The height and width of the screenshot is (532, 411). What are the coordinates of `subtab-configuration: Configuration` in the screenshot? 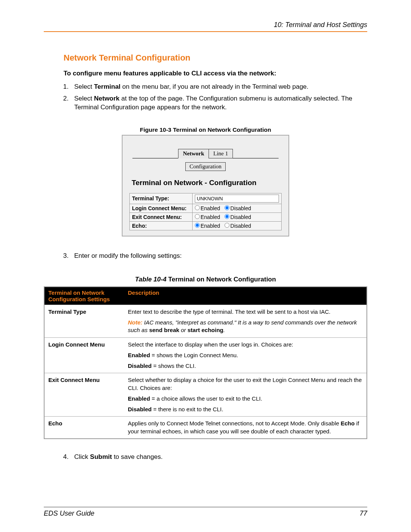 It's located at (206, 167).